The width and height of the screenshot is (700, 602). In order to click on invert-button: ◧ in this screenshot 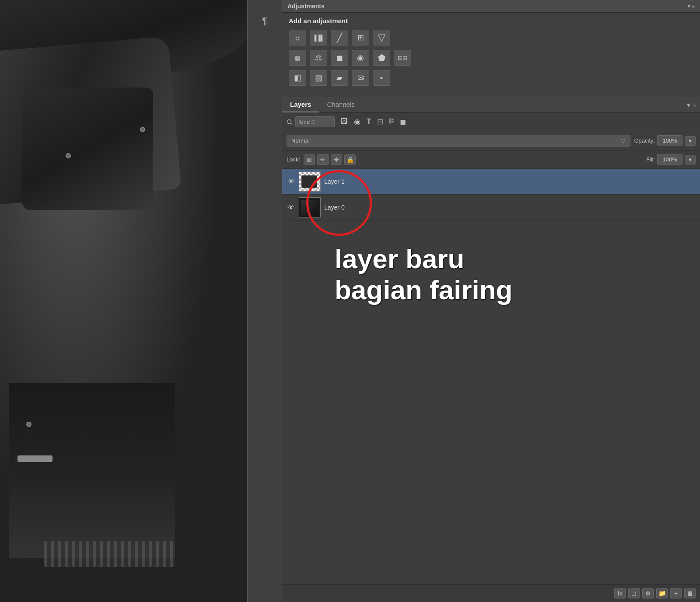, I will do `click(298, 78)`.